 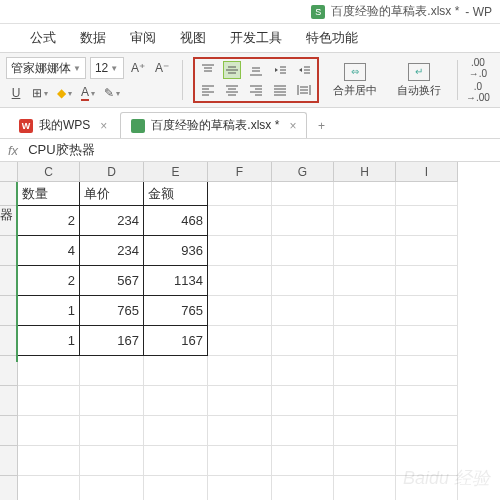 I want to click on formula-value: CPU胶热器, so click(x=61, y=150).